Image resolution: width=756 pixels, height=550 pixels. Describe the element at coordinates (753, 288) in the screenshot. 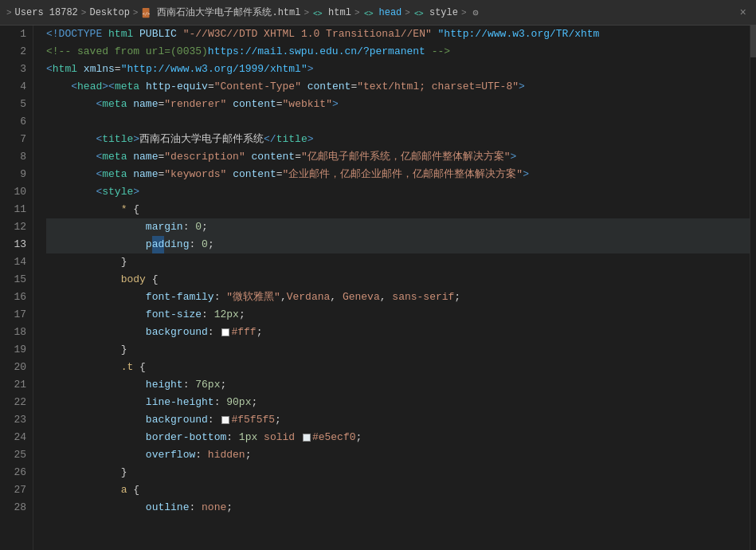

I see `minimap-scrollbar` at that location.